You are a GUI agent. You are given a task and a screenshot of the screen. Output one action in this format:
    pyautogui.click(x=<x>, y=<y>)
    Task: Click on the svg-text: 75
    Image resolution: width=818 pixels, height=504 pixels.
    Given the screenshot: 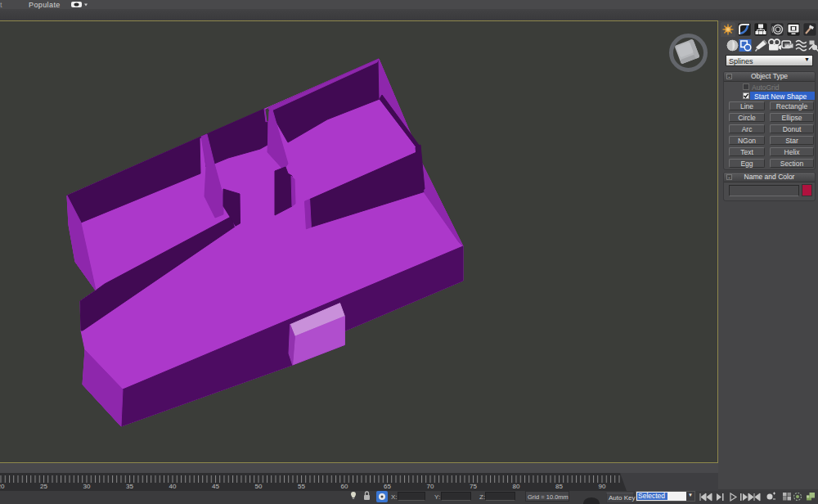 What is the action you would take?
    pyautogui.click(x=473, y=486)
    